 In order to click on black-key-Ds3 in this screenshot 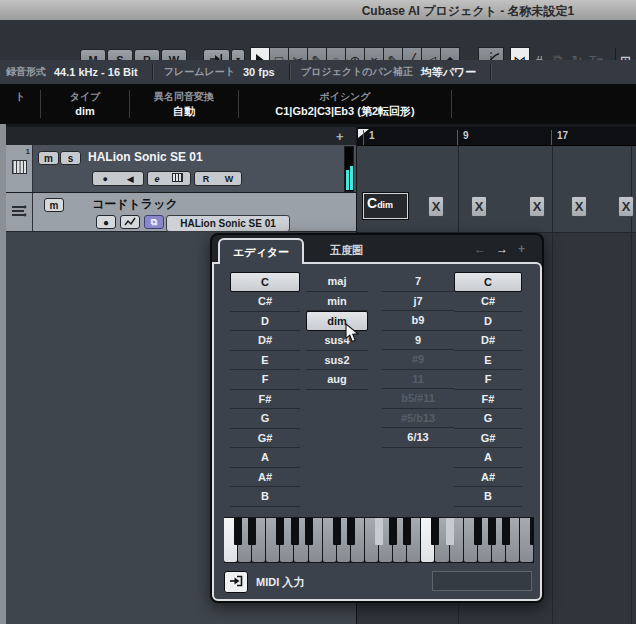, I will do `click(450, 532)`.